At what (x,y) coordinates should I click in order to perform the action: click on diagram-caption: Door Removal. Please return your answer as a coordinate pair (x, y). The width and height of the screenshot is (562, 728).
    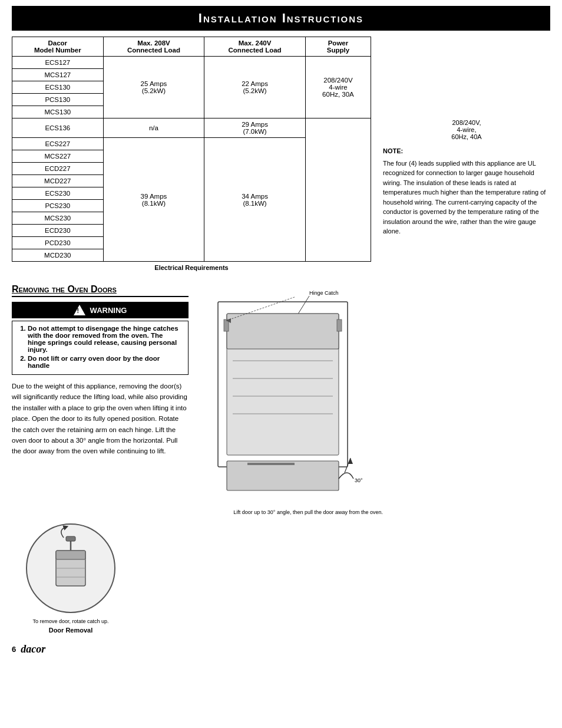
    Looking at the image, I should click on (71, 630).